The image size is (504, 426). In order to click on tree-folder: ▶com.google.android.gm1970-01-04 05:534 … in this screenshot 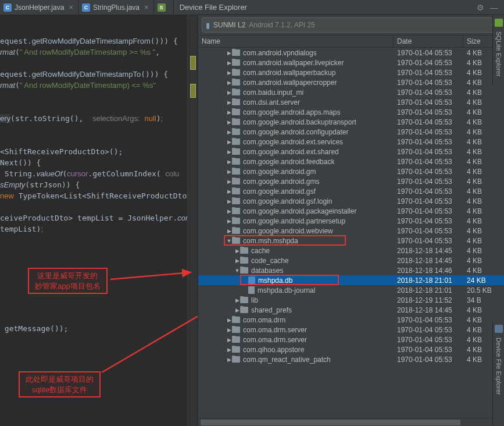, I will do `click(351, 171)`.